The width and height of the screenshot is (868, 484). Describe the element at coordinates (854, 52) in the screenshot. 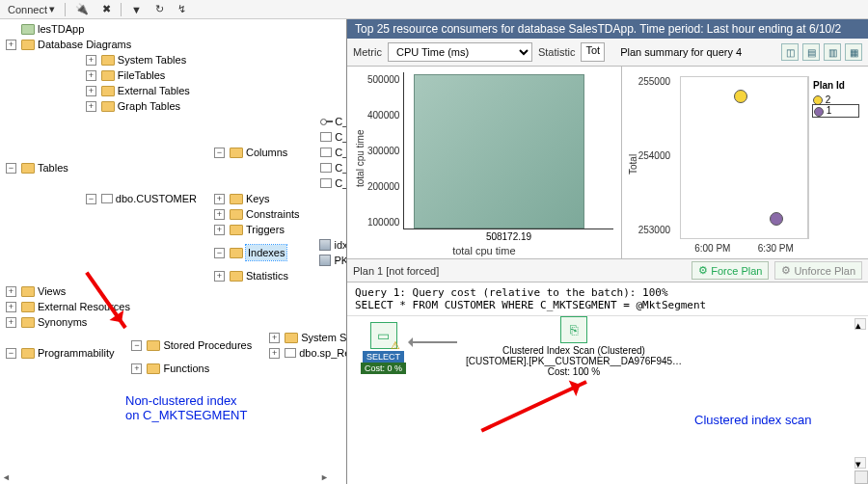

I see `refresh-chart-icon: ▦` at that location.